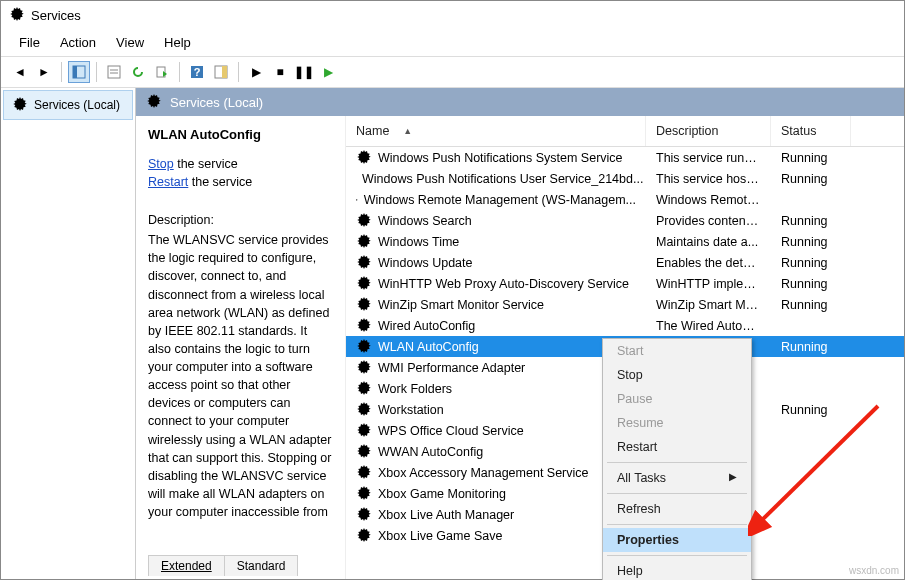 This screenshot has width=905, height=580. Describe the element at coordinates (496, 242) in the screenshot. I see `cell-name: Windows Time` at that location.